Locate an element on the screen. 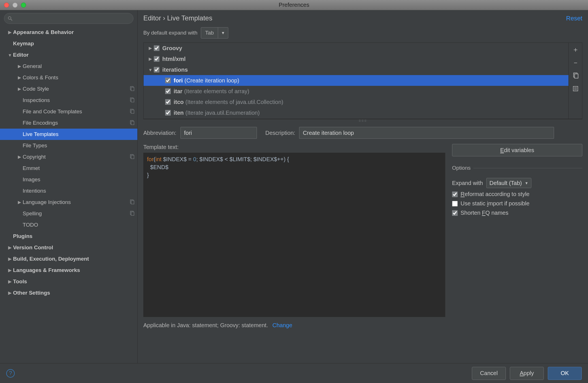  sidebar-item: ▶TODO is located at coordinates (69, 225).